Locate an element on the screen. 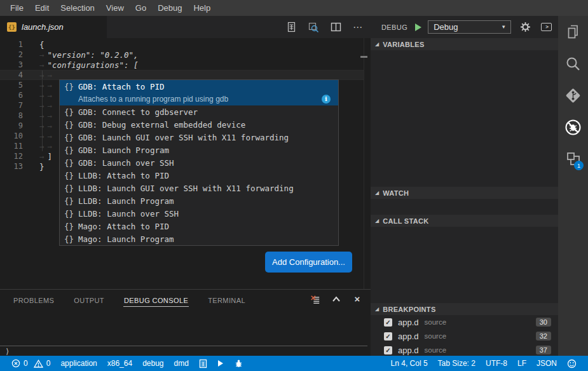  tab-size-indicator: Tab Size: 2 is located at coordinates (456, 363).